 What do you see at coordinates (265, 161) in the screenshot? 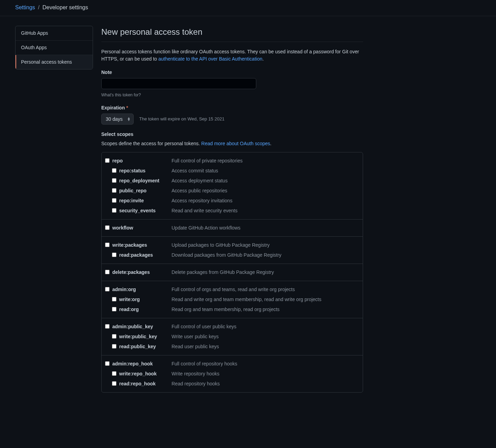
I see `scope-description: Full control of private repositories` at bounding box center [265, 161].